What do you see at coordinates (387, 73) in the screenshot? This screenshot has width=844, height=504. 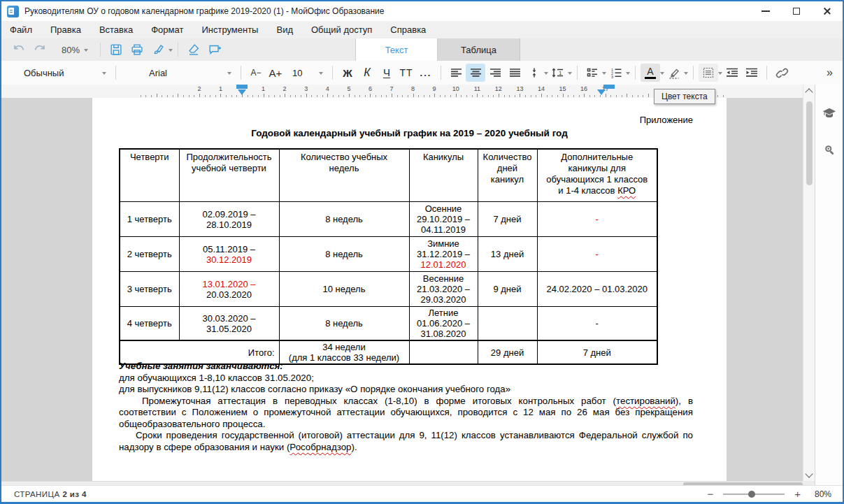 I see `underline-button: Ч` at bounding box center [387, 73].